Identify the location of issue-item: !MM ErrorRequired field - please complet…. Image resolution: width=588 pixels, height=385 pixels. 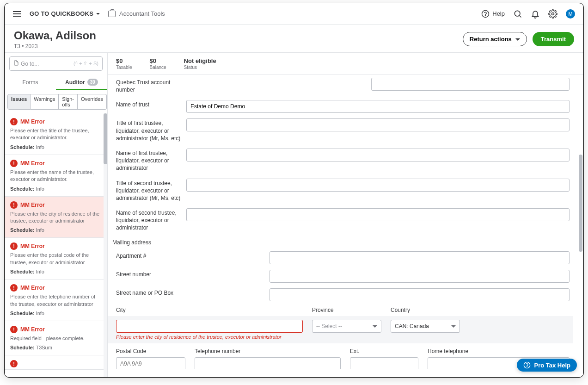
(56, 338).